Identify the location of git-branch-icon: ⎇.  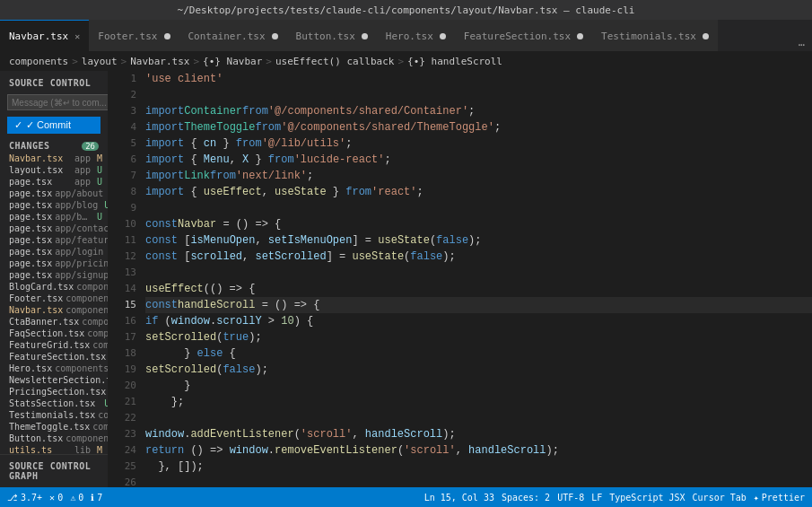
(13, 497).